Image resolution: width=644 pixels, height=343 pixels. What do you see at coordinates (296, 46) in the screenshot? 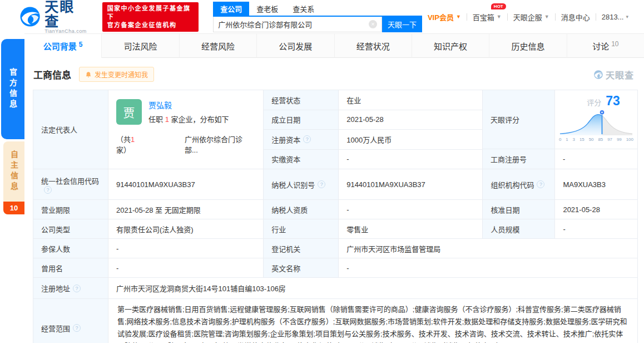
I see `tab-company-development: 公司发展` at bounding box center [296, 46].